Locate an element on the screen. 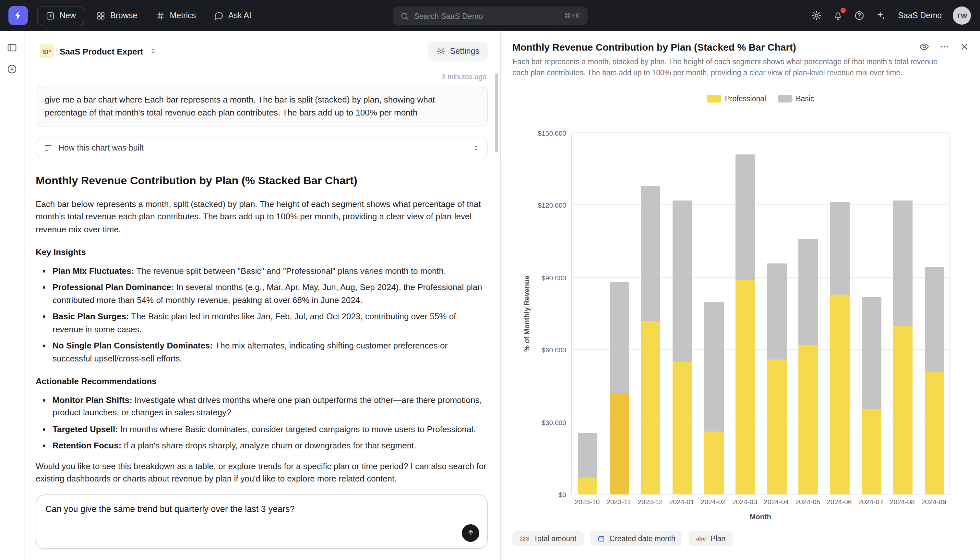  section-heading-key-insights: Key Insights is located at coordinates (262, 252).